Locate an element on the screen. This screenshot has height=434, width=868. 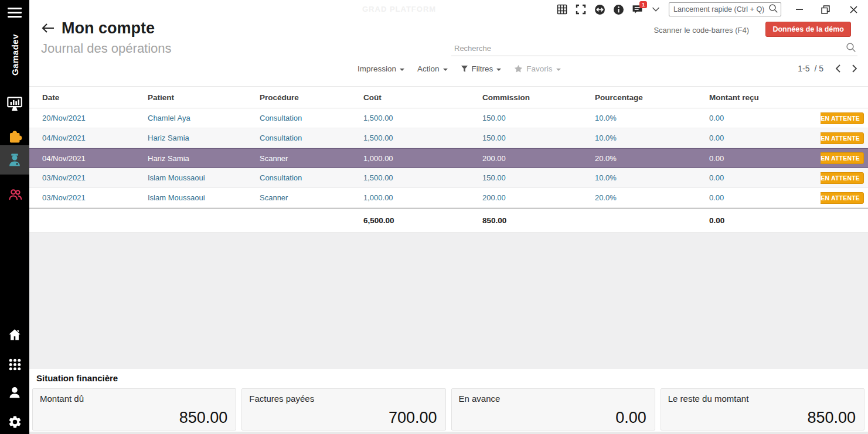
card-label: En avance is located at coordinates (479, 398).